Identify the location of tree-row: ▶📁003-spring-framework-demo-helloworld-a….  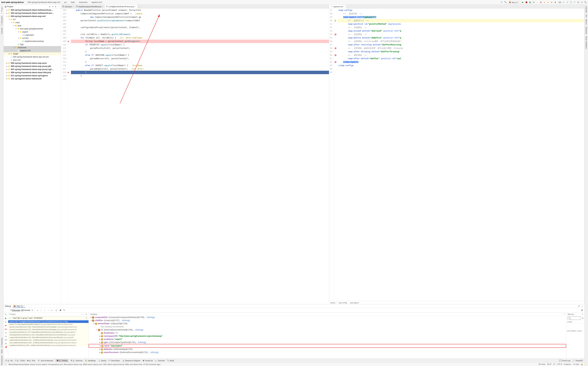
(32, 13).